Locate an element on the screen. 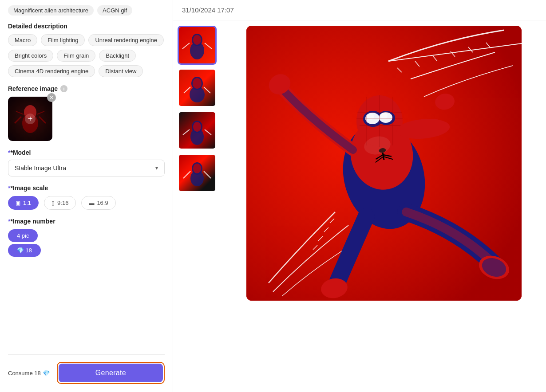 The image size is (546, 392). add-reference-icon: + is located at coordinates (30, 119).